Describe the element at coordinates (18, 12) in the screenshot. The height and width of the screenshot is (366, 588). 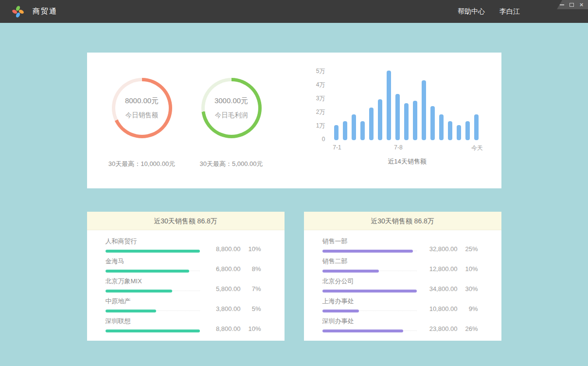
I see `app-logo-pinwheel-icon` at that location.